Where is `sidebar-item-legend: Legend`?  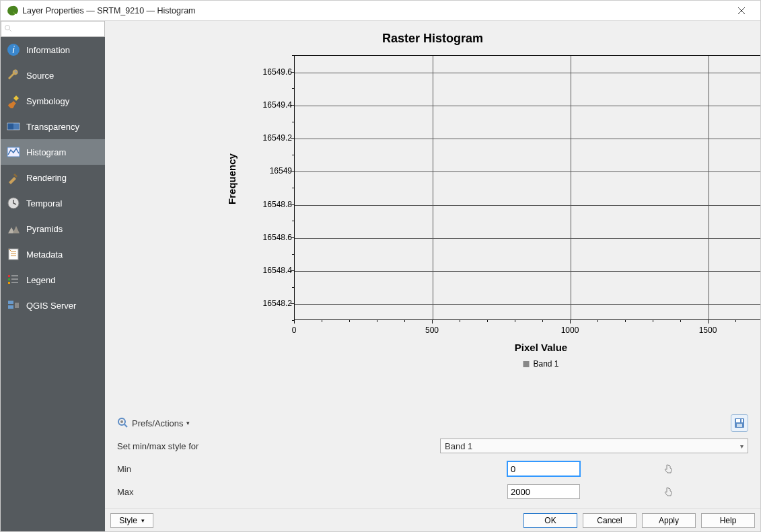
sidebar-item-legend: Legend is located at coordinates (52, 280).